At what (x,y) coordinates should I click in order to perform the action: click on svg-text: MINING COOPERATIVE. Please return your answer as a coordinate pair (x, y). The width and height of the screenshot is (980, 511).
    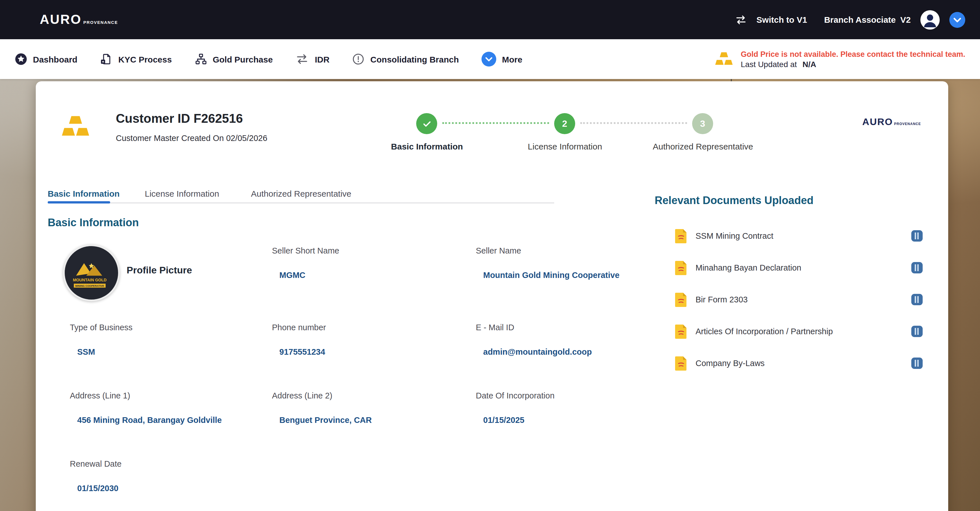
    Looking at the image, I should click on (90, 286).